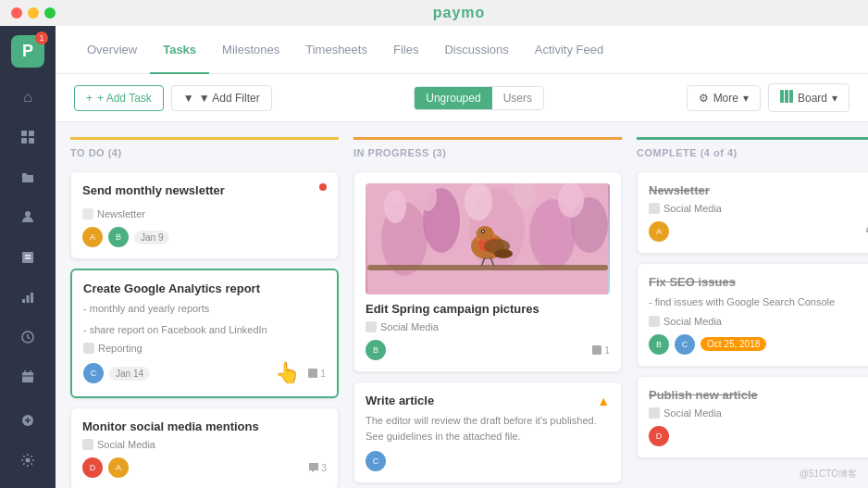 The height and width of the screenshot is (488, 868). What do you see at coordinates (205, 214) in the screenshot?
I see `card-tag: Newsletter` at bounding box center [205, 214].